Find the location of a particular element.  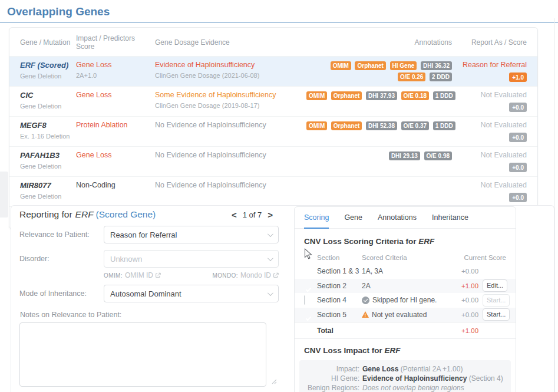

evidence-source: ClinGen Gene Dosage (2019-08-17) is located at coordinates (230, 106).